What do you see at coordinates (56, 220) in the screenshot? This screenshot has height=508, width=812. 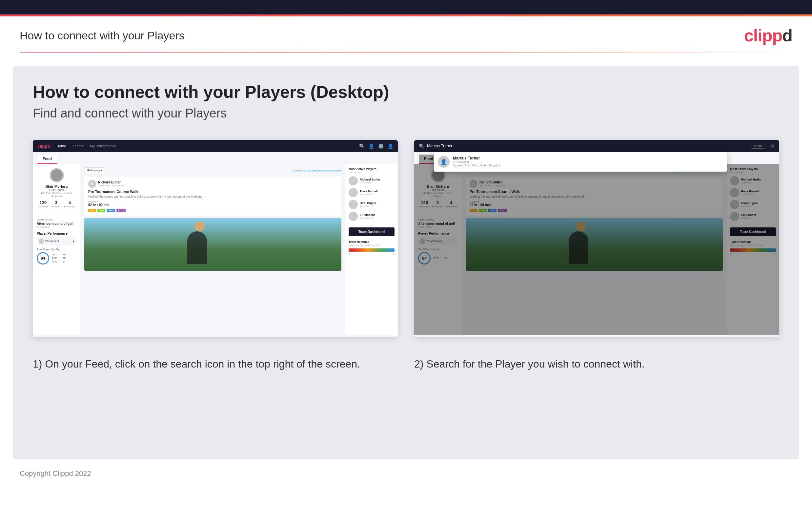 I see `latest-activity-label: Latest Activity` at bounding box center [56, 220].